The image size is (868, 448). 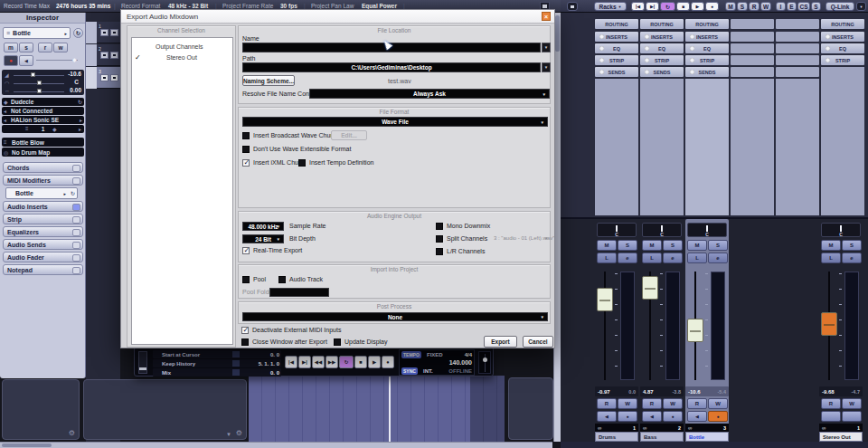 I want to click on chevron-down-icon: ▼, so click(x=229, y=434).